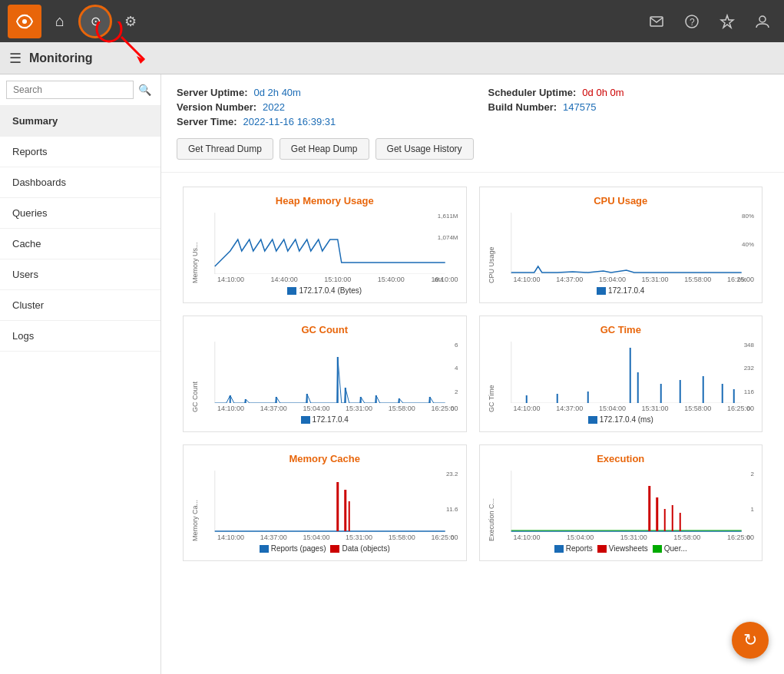  What do you see at coordinates (80, 336) in the screenshot?
I see `sidebar-item-logs: Logs` at bounding box center [80, 336].